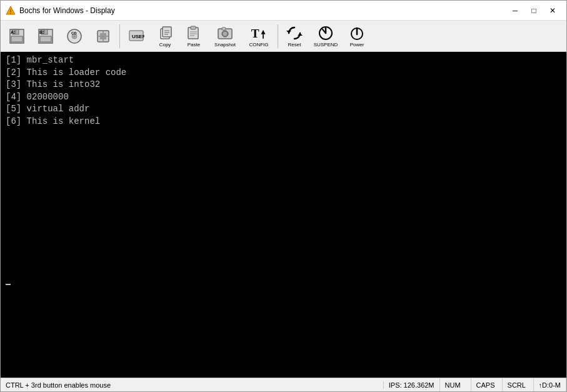 This screenshot has width=567, height=392. I want to click on window-title: Bochs for Windows - Display, so click(68, 11).